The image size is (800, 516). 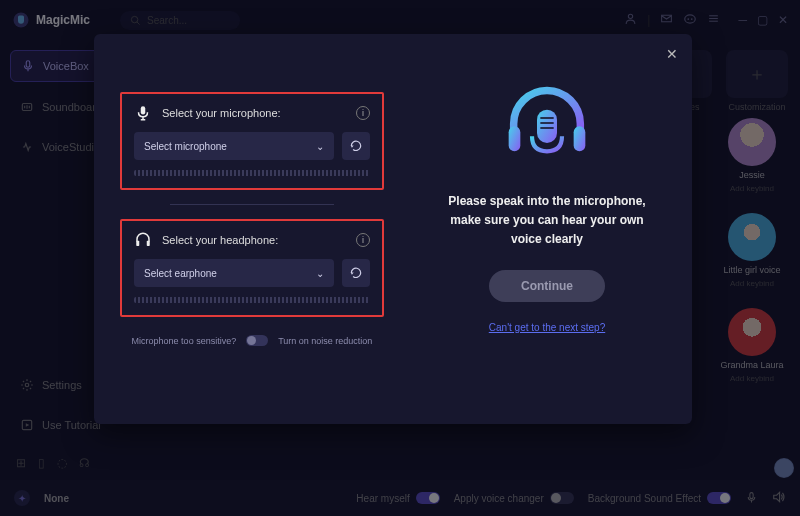 I want to click on headphone-refresh-button, so click(x=356, y=273).